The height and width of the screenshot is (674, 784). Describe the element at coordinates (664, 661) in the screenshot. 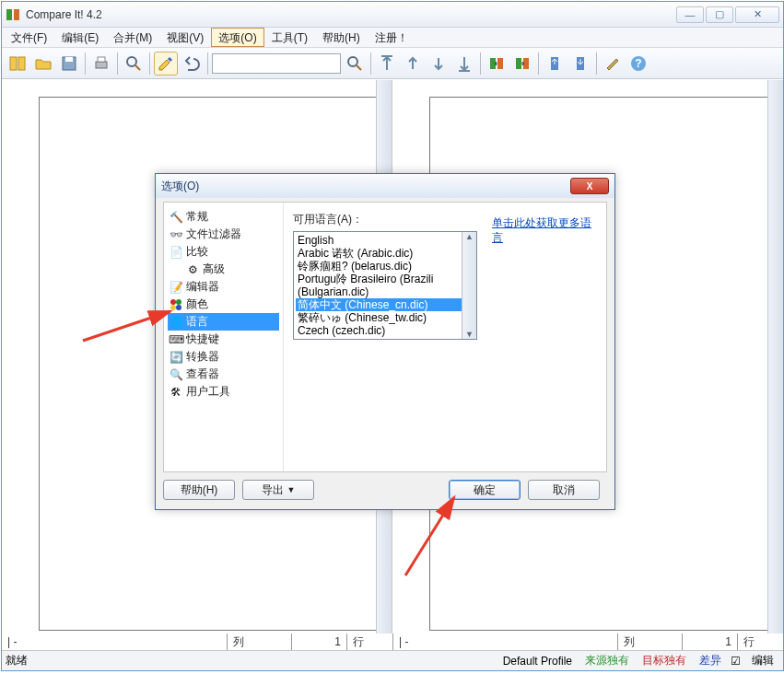

I see `status-target-only: 目标独有` at that location.